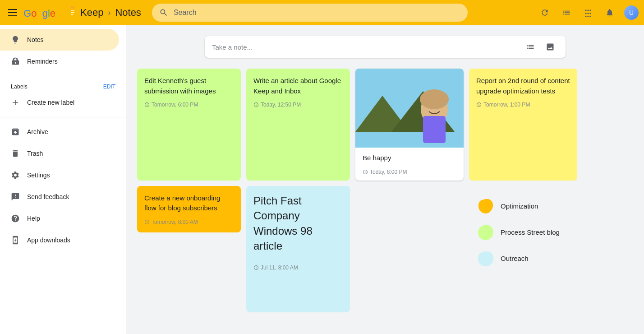 This screenshot has width=644, height=334. I want to click on apps-button, so click(588, 13).